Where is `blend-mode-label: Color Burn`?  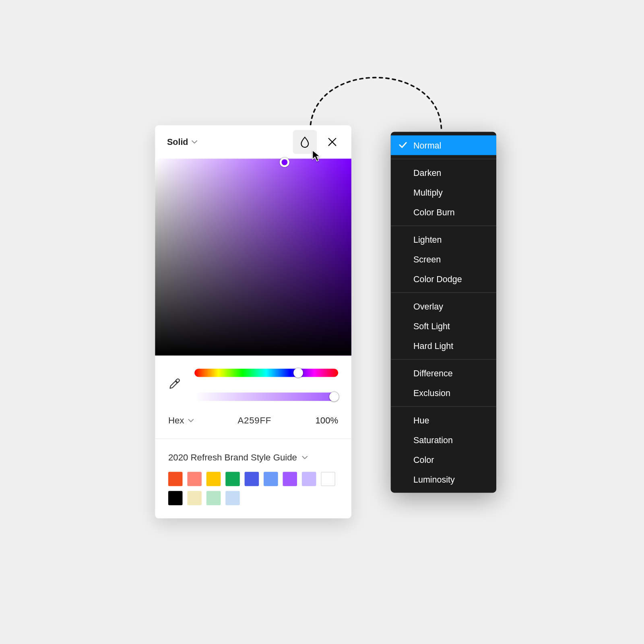 blend-mode-label: Color Burn is located at coordinates (434, 212).